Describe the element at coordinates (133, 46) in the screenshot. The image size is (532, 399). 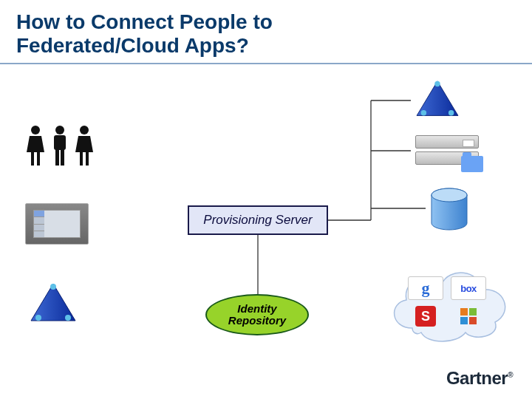
I see `title-line-2: Federated/Cloud Apps?` at that location.